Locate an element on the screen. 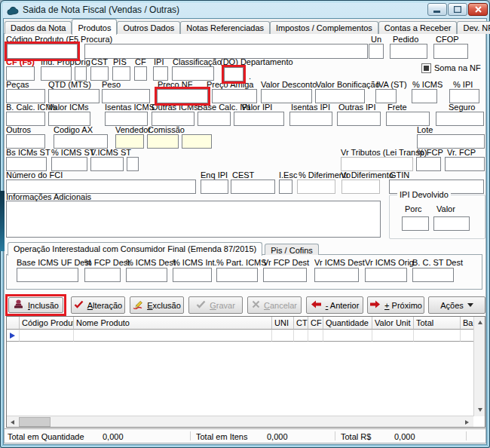  proximo-button: + Próximo is located at coordinates (396, 305).